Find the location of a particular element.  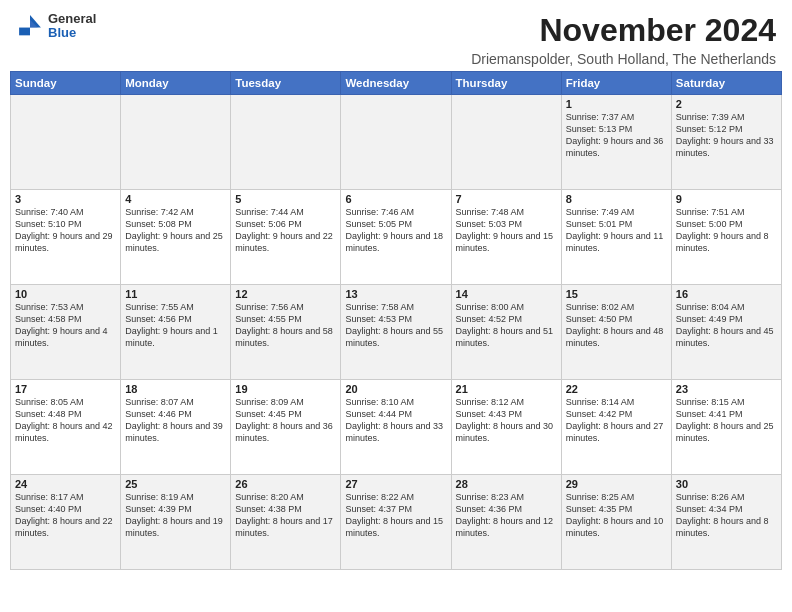

day-number: 16 is located at coordinates (726, 294).